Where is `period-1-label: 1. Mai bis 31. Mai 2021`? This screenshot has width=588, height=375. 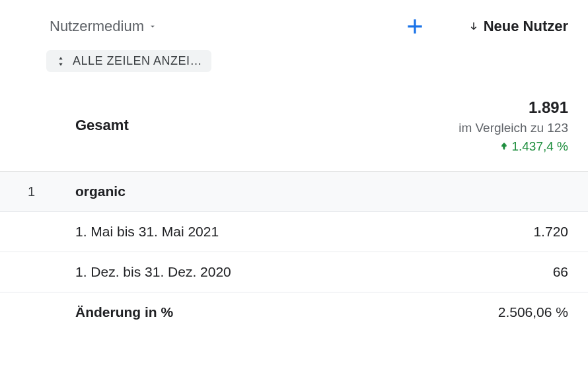 period-1-label: 1. Mai bis 31. Mai 2021 is located at coordinates (276, 232).